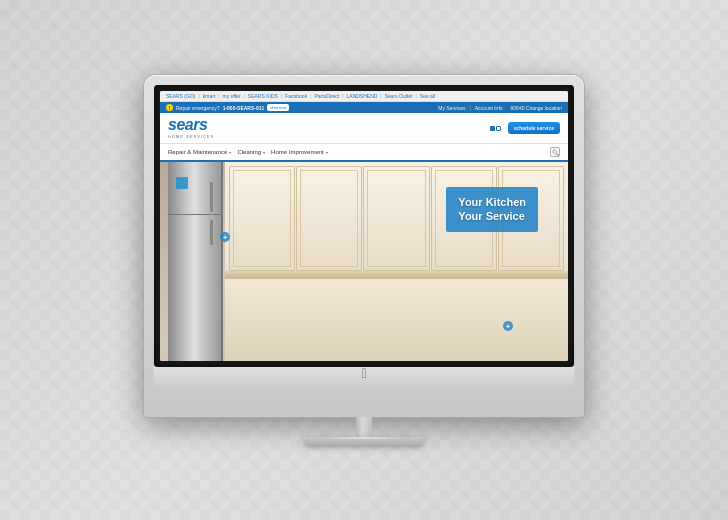 This screenshot has height=520, width=728. Describe the element at coordinates (300, 96) in the screenshot. I see `top-links: SEARS (GO) | kmart | my offer | SEARS KI…` at that location.